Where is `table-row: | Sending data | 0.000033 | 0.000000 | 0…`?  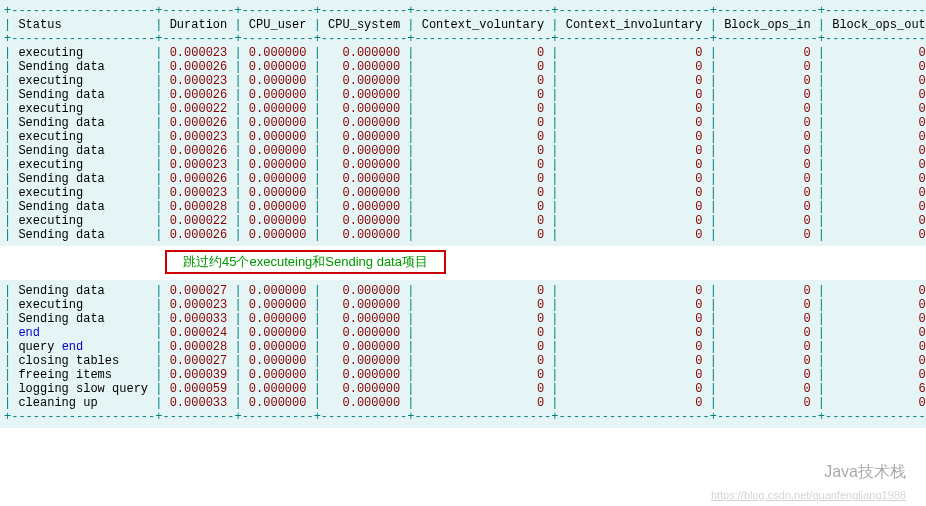
table-row: | Sending data | 0.000033 | 0.000000 | 0… is located at coordinates (463, 319).